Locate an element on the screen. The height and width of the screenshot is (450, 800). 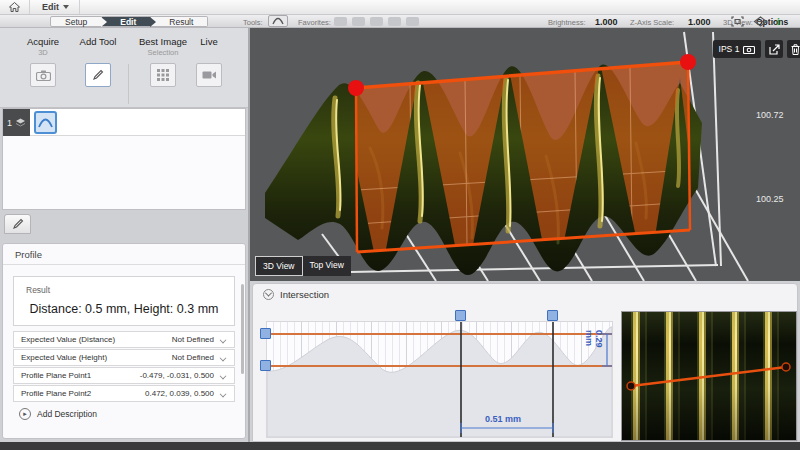
edit-menu-button: Edit is located at coordinates (55, 7).